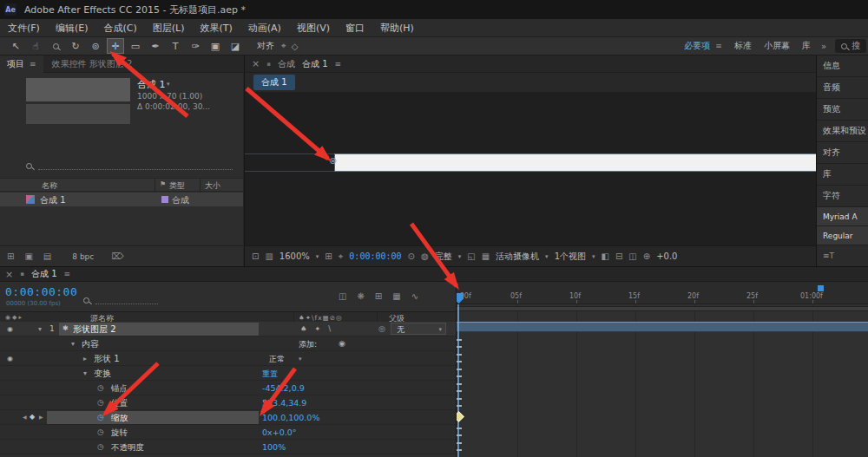 The width and height of the screenshot is (868, 457). Describe the element at coordinates (120, 28) in the screenshot. I see `menu-item-composition: 合成(C)` at that location.